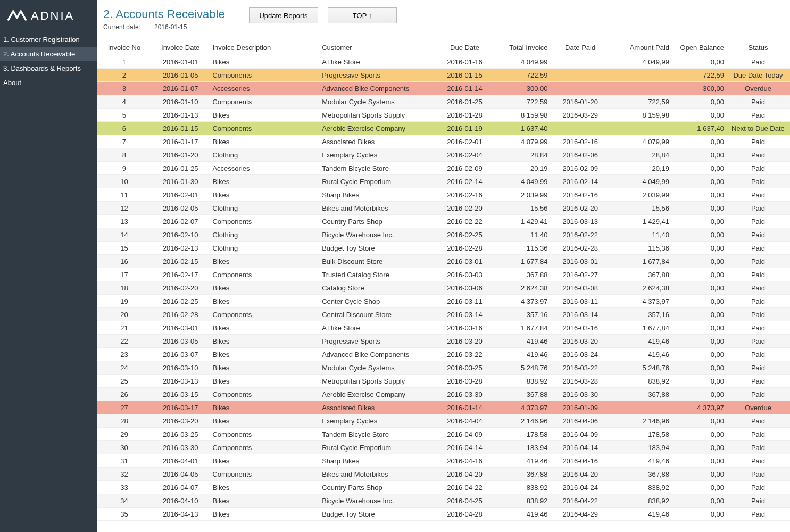  What do you see at coordinates (124, 514) in the screenshot?
I see `cell: 35` at bounding box center [124, 514].